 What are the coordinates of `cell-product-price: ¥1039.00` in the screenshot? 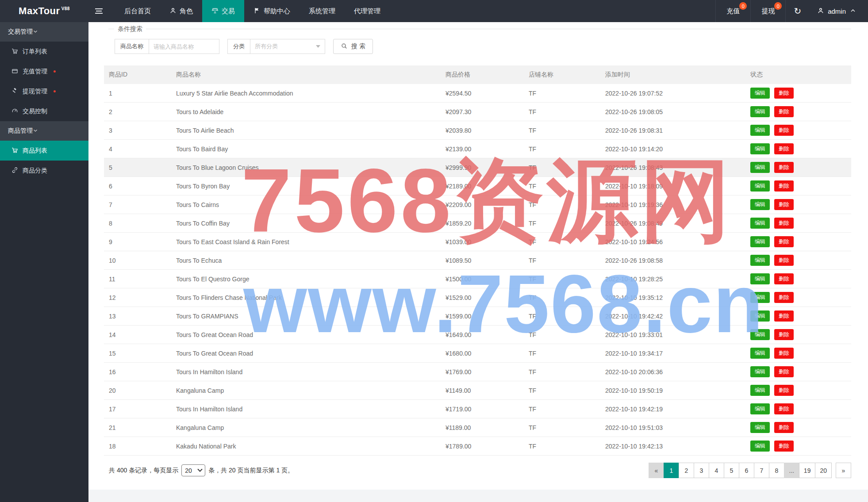 It's located at (487, 242).